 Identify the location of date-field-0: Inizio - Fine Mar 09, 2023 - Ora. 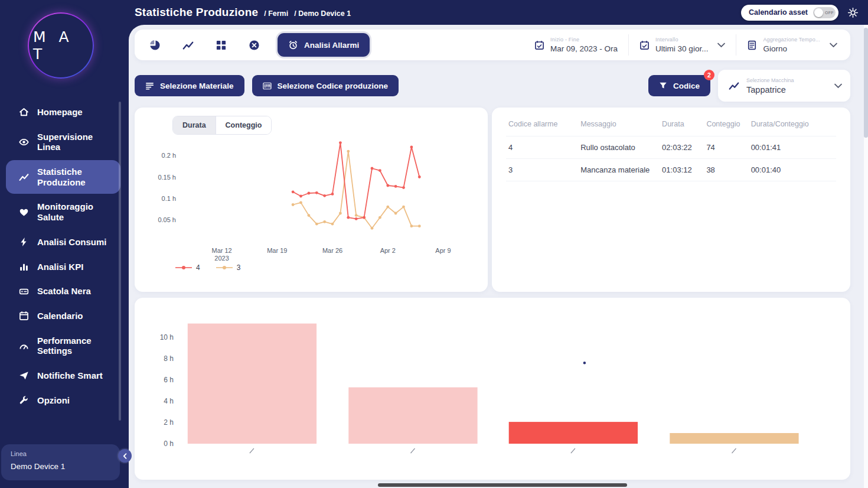
(576, 45).